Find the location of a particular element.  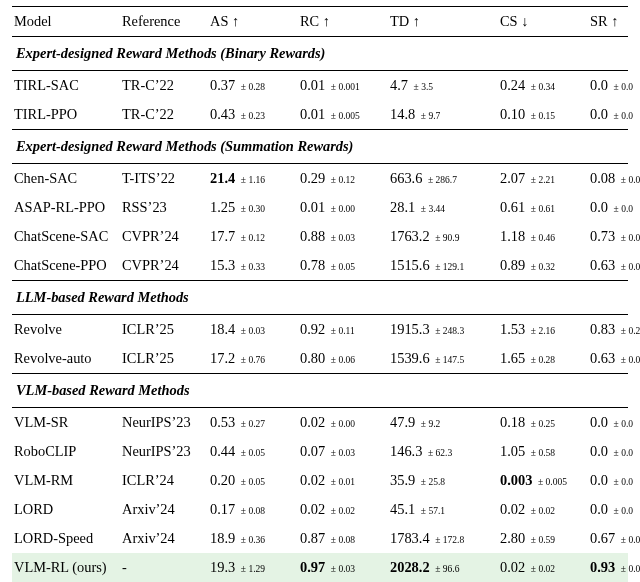

cell-model: ChatScene-SAC is located at coordinates (67, 236).